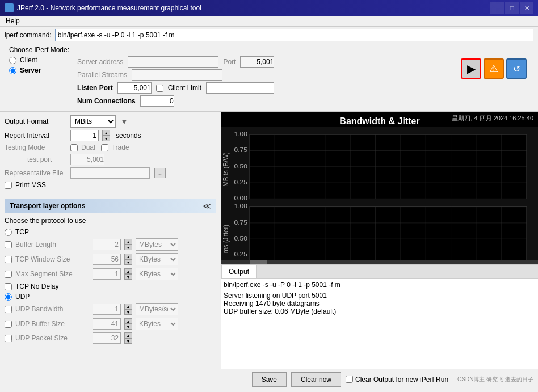  Describe the element at coordinates (110, 159) in the screenshot. I see `test-port-row: test port` at that location.